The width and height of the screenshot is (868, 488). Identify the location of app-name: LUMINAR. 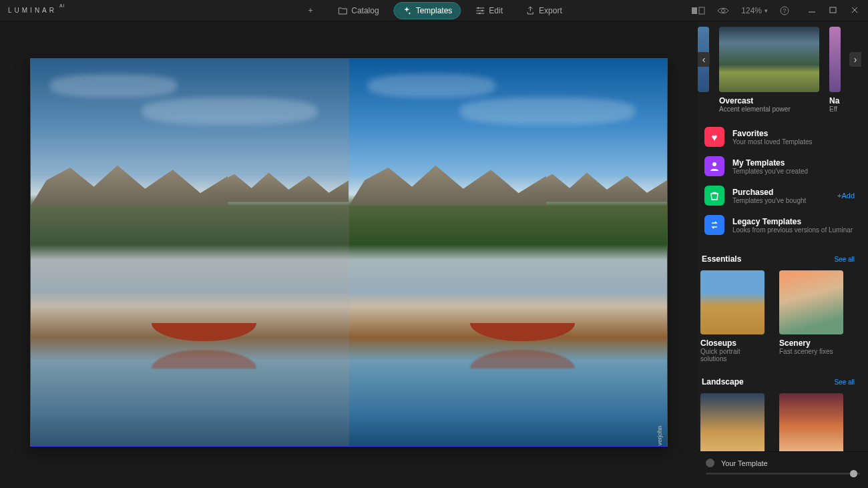
(32, 11).